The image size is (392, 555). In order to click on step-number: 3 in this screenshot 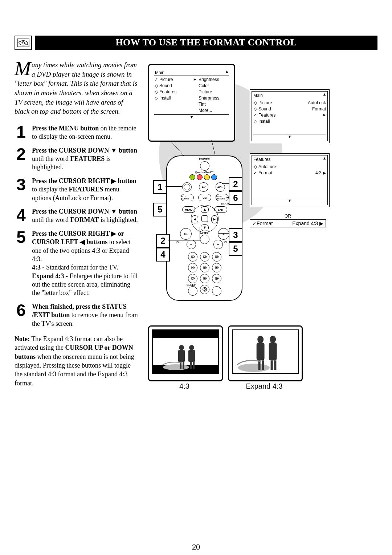, I will do `click(21, 189)`.